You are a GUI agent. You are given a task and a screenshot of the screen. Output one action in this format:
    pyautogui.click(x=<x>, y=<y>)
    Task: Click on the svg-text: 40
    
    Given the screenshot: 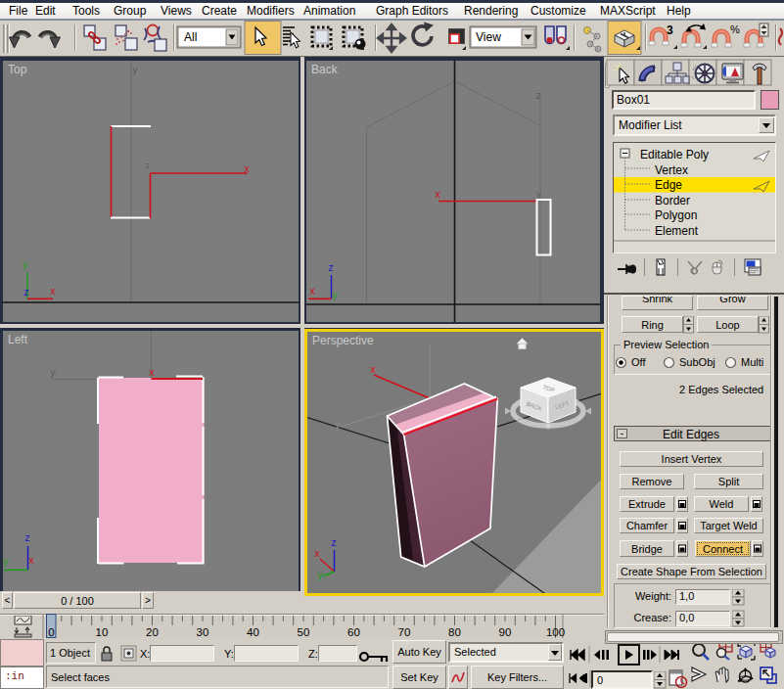 What is the action you would take?
    pyautogui.click(x=253, y=632)
    